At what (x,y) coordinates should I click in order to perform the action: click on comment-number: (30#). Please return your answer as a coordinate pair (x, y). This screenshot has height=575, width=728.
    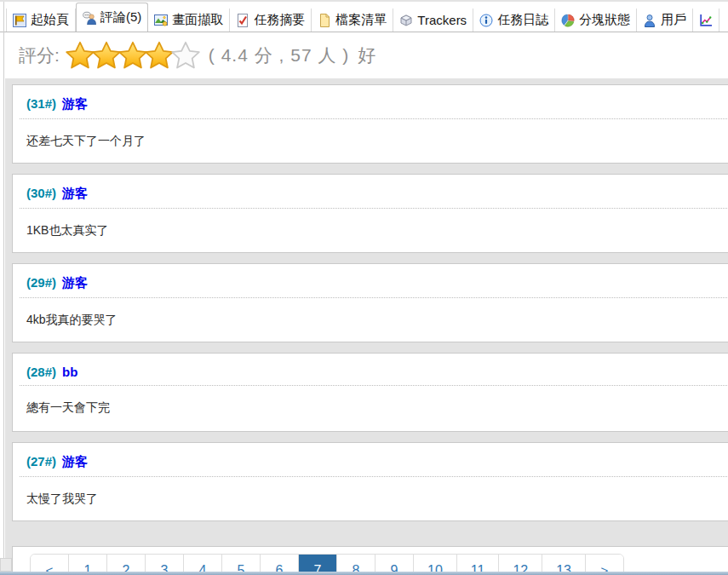
    Looking at the image, I should click on (41, 193).